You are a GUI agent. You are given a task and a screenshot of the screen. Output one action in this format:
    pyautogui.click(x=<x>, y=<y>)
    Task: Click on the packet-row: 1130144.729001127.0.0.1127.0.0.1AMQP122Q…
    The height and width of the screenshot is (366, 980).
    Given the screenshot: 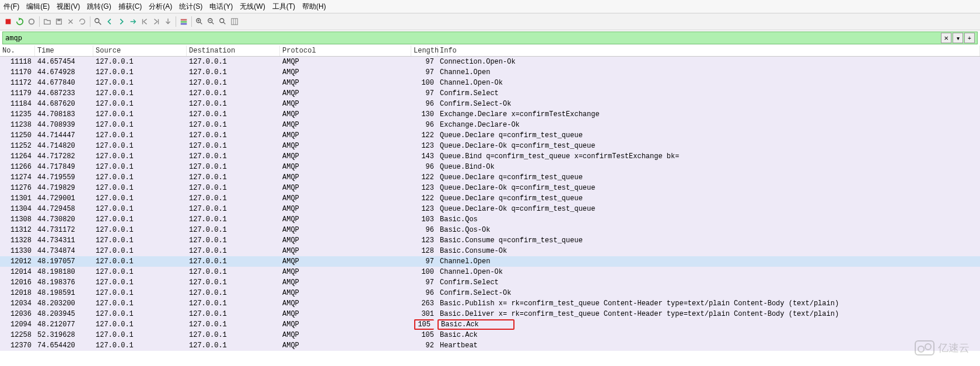 What is the action you would take?
    pyautogui.click(x=490, y=198)
    